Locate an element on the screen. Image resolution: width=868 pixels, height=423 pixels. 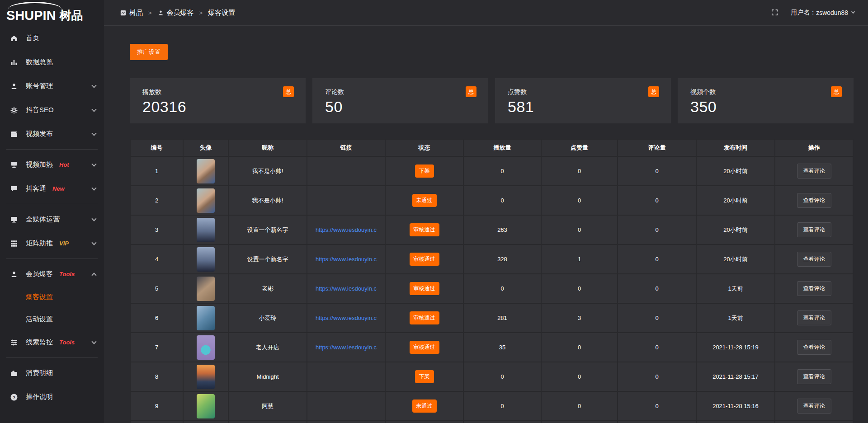
sidebar-item-douketong: 抖客通 New is located at coordinates (52, 189).